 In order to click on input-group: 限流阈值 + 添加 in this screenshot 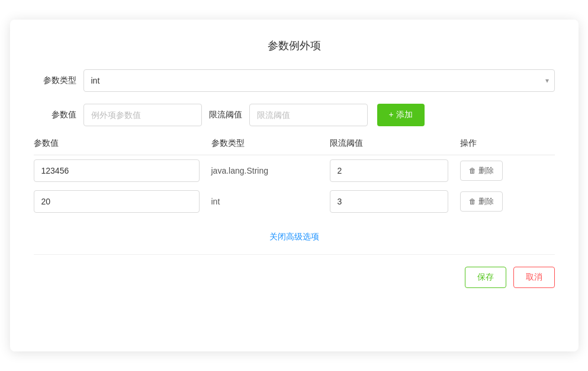, I will do `click(319, 115)`.